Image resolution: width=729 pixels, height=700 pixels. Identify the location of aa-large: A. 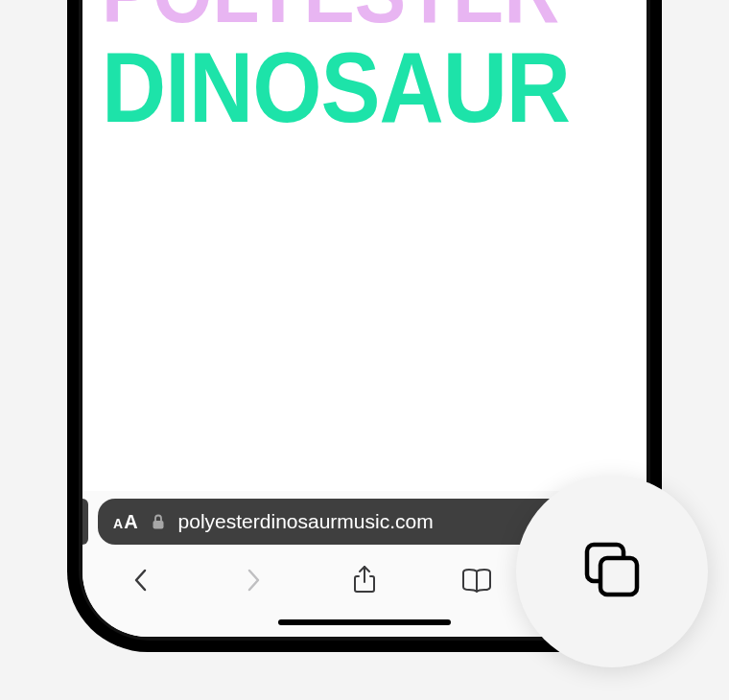
(130, 522).